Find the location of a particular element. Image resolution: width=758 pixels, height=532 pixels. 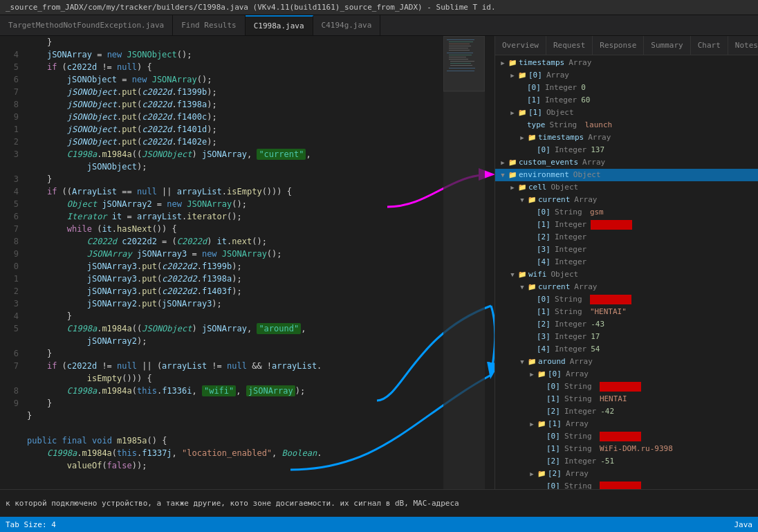

tree-row: ▼ 📁 wifi Object is located at coordinates (627, 275).